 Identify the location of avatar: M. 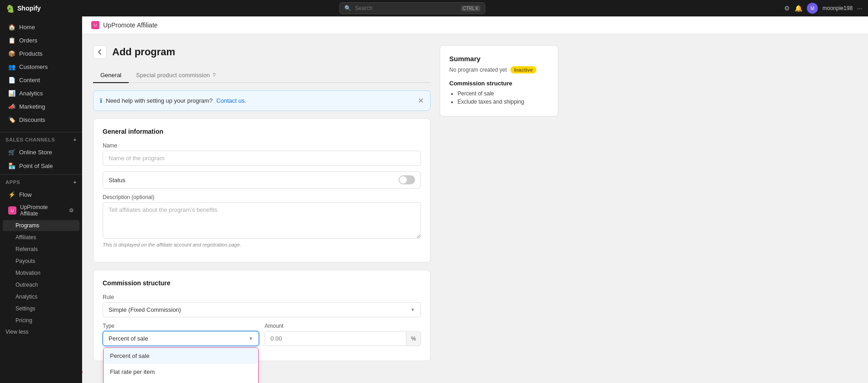
(812, 8).